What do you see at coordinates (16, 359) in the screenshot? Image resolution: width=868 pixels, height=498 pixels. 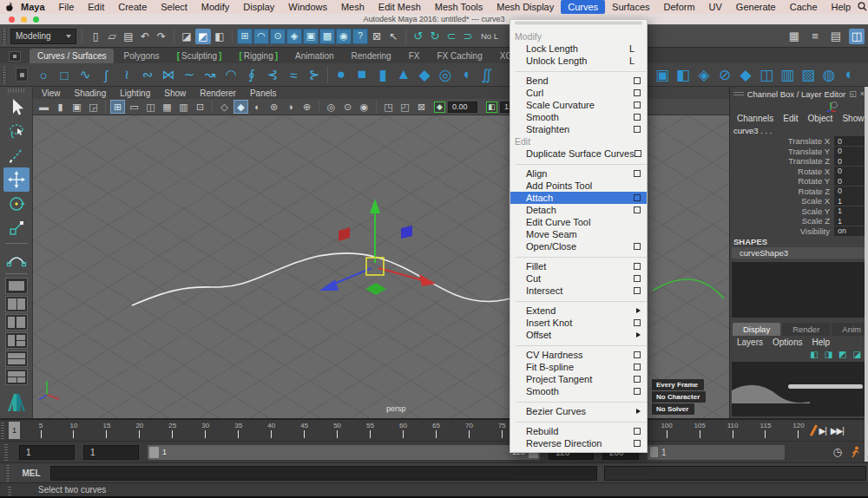 I see `layout-two-pane-stacked-button` at bounding box center [16, 359].